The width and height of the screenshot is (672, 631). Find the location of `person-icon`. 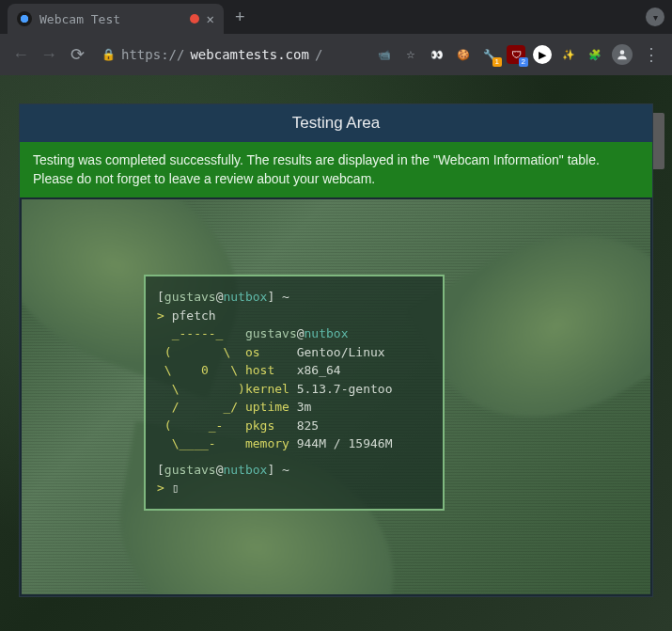

person-icon is located at coordinates (622, 55).